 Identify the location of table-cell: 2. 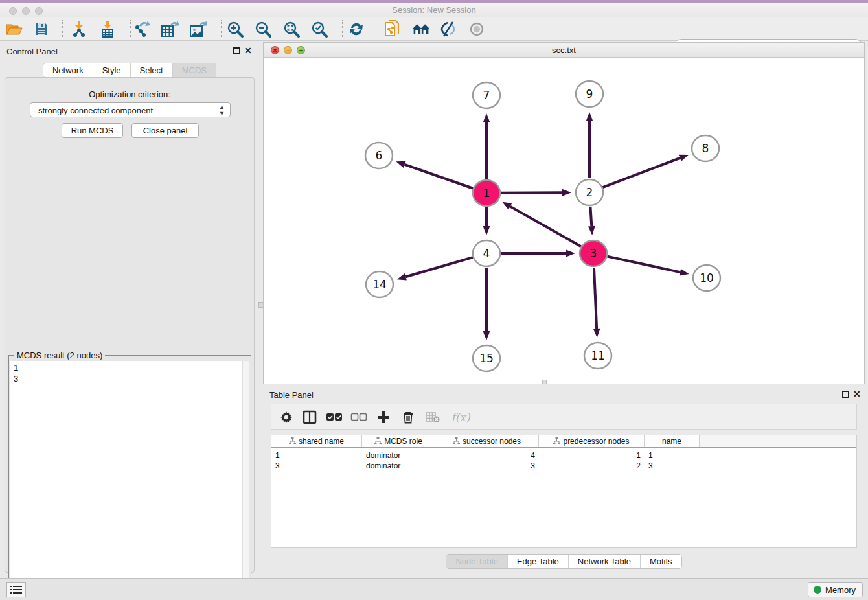
(592, 466).